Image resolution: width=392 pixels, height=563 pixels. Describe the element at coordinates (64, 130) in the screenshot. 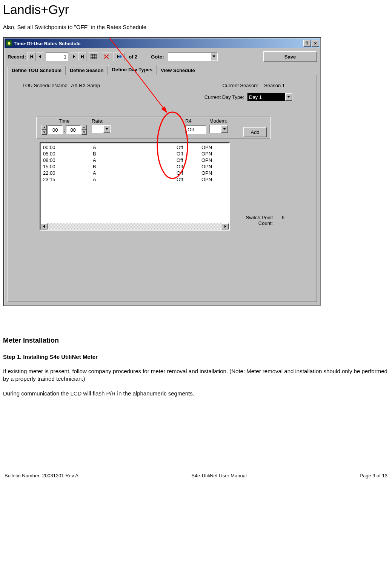

I see `time-colon: :` at that location.